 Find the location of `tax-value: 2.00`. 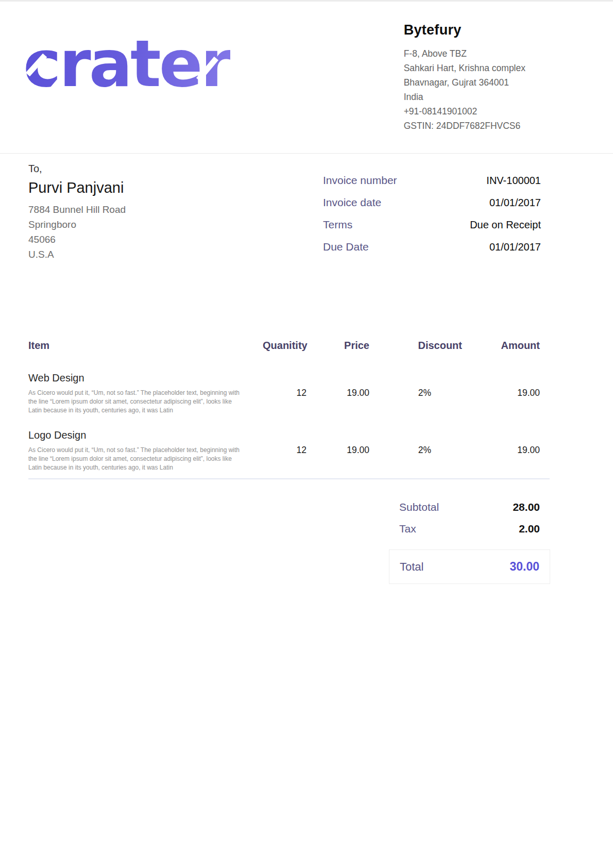

tax-value: 2.00 is located at coordinates (530, 529).